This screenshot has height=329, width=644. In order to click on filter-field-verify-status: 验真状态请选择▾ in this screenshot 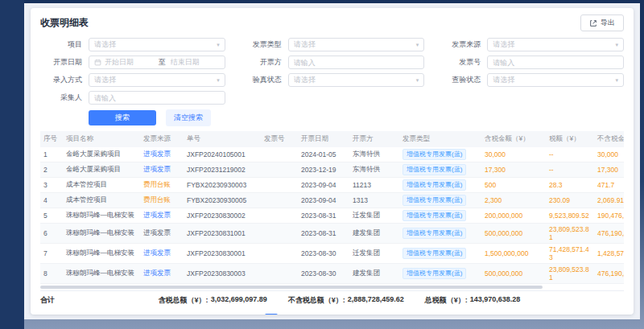, I will do `click(332, 80)`.